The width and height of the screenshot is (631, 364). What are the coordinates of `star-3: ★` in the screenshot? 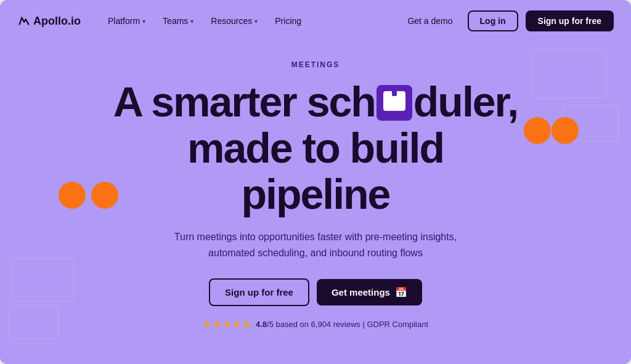 It's located at (227, 324).